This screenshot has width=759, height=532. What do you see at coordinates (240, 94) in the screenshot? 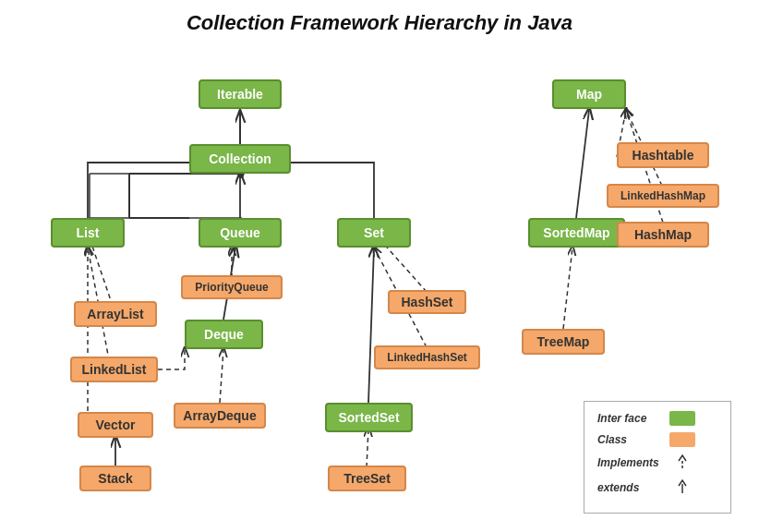
I see `node-iterable: Iterable` at bounding box center [240, 94].